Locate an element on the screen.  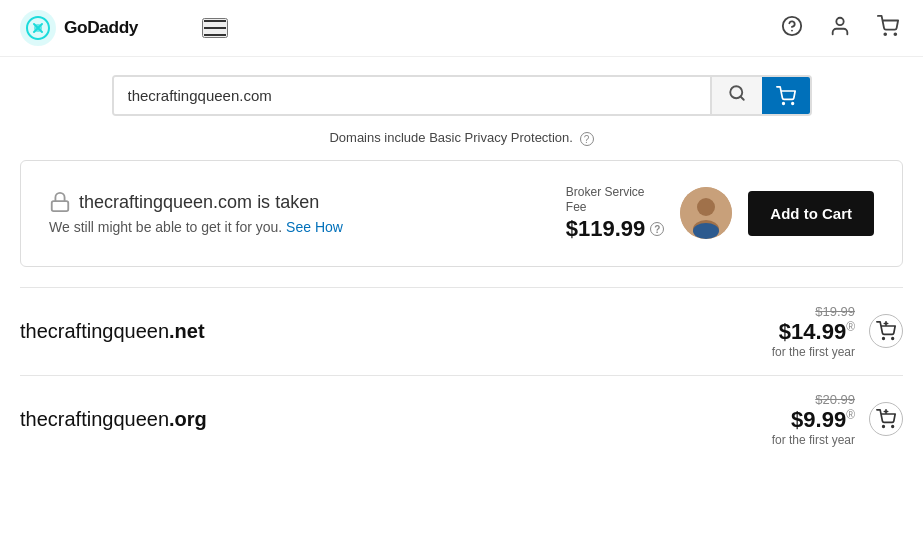
broker-price-value: $119.99 is located at coordinates (606, 229).